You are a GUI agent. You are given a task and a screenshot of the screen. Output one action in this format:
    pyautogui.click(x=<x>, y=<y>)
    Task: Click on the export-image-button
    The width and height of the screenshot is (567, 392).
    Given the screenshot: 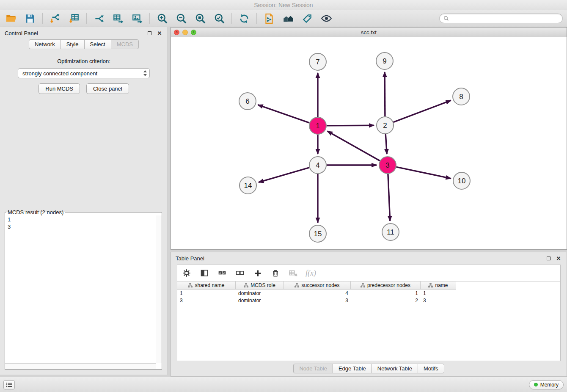 What is the action you would take?
    pyautogui.click(x=137, y=19)
    